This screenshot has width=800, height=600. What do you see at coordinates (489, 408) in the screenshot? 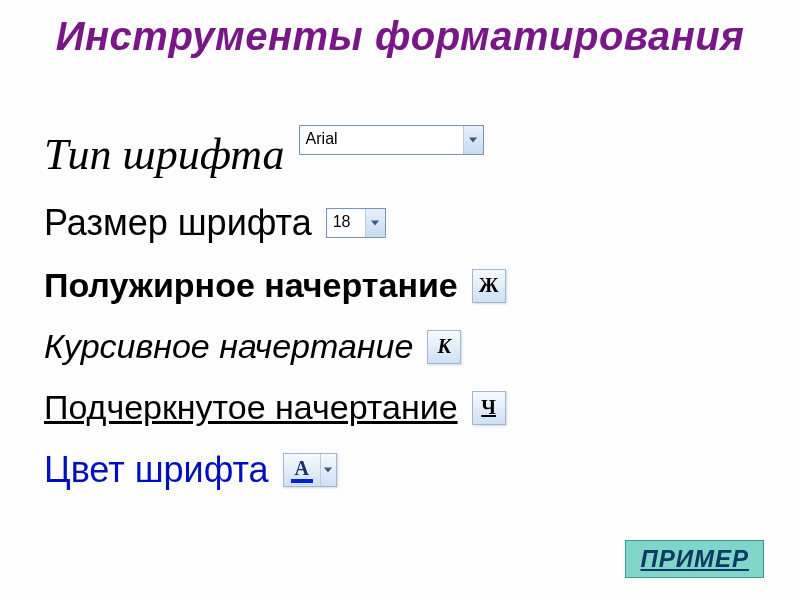
I see `underline-button: Ч` at bounding box center [489, 408].